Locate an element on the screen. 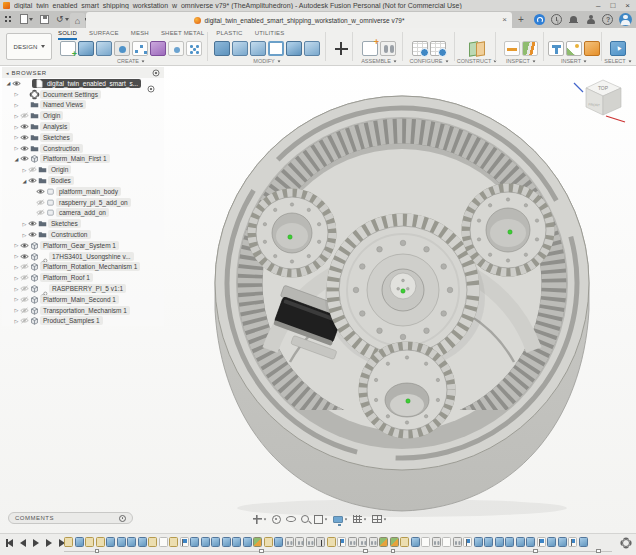  browser-row: ▷17HS3401_Usongshine v... is located at coordinates (83, 256).